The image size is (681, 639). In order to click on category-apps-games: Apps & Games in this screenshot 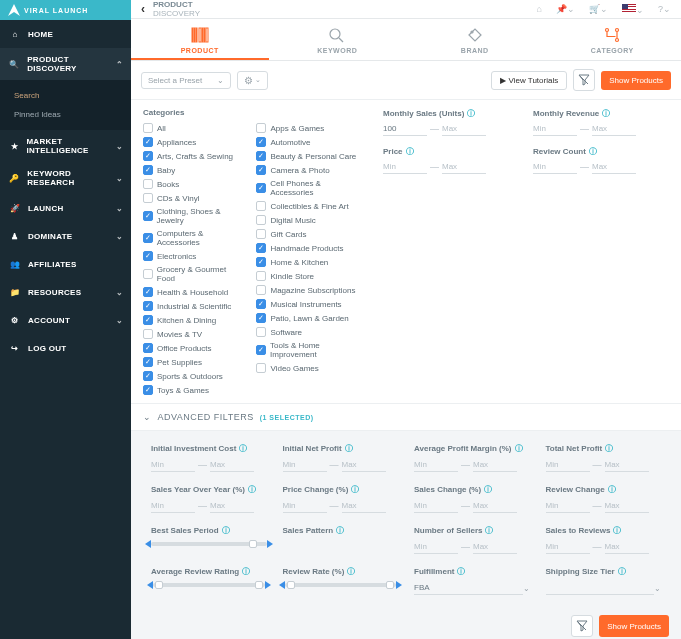, I will do `click(310, 128)`.